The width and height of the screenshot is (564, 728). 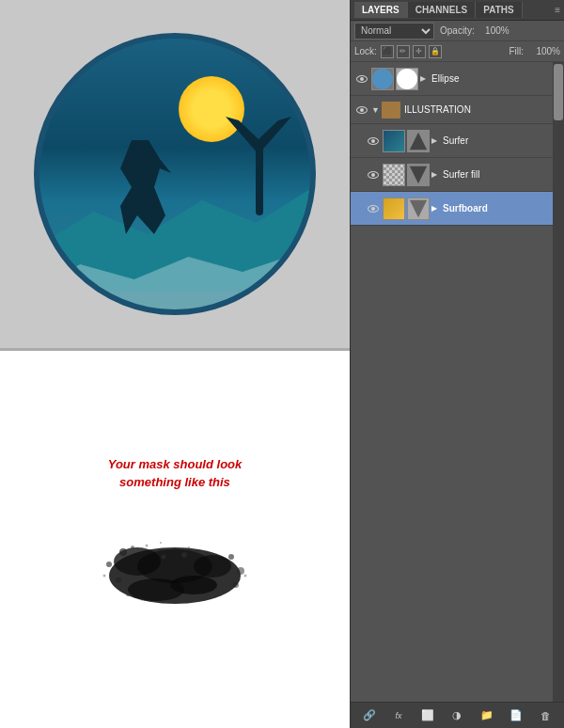 What do you see at coordinates (482, 109) in the screenshot?
I see `layer-name-illustration: ILLUSTRATION` at bounding box center [482, 109].